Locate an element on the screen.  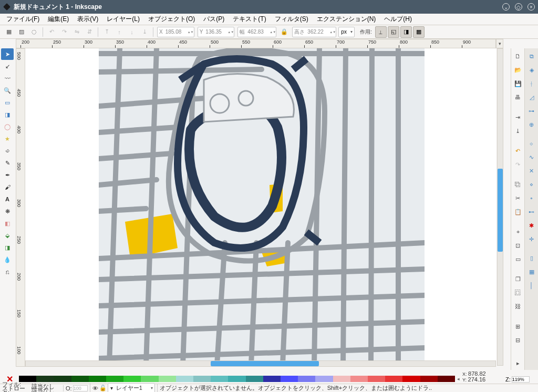
snap-rot-center-icon: ✛ is located at coordinates (532, 239).